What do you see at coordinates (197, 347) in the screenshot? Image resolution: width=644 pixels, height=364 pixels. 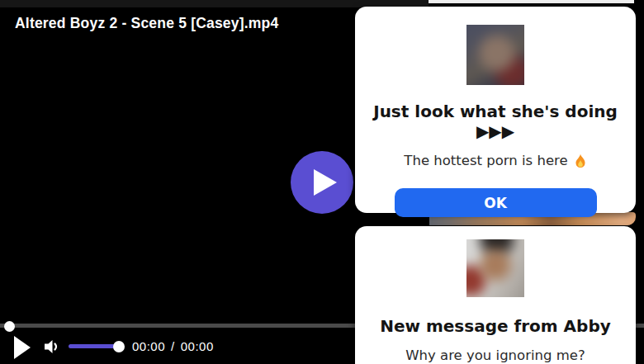 I see `duration: 00:00` at bounding box center [197, 347].